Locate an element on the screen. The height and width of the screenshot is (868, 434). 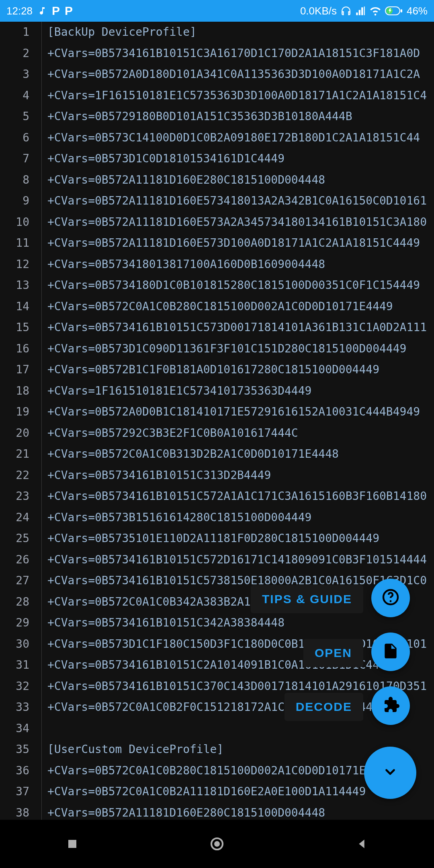
line-number: 3 is located at coordinates (14, 75).